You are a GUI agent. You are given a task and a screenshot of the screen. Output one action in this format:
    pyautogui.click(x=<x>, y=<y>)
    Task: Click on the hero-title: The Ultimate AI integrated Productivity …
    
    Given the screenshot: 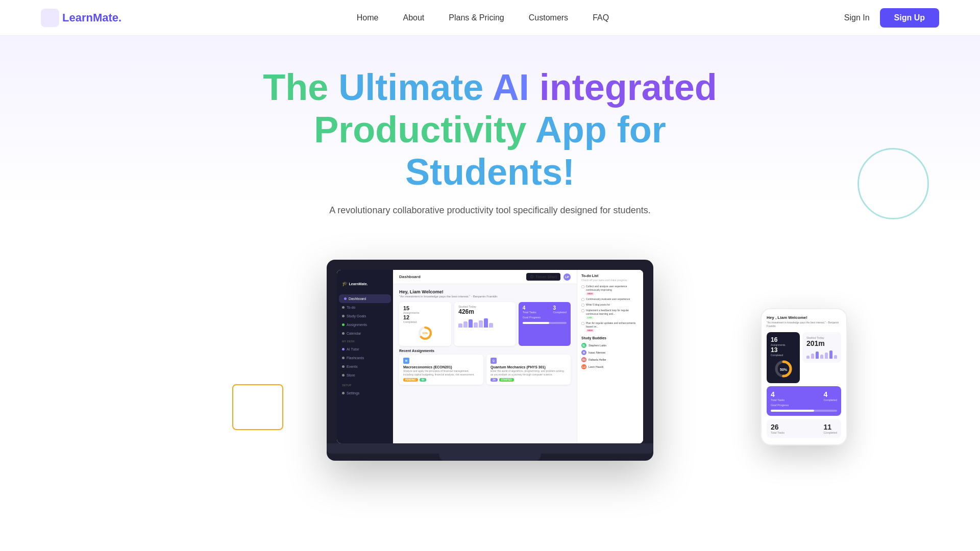 What is the action you would take?
    pyautogui.click(x=490, y=130)
    